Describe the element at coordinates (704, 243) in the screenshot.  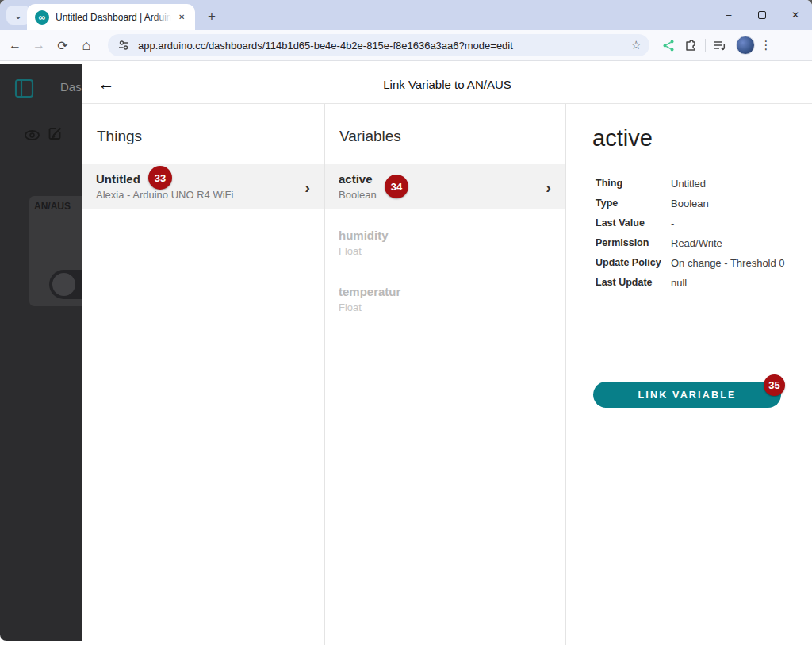
I see `detail-row-permission: Permission Read/Write` at that location.